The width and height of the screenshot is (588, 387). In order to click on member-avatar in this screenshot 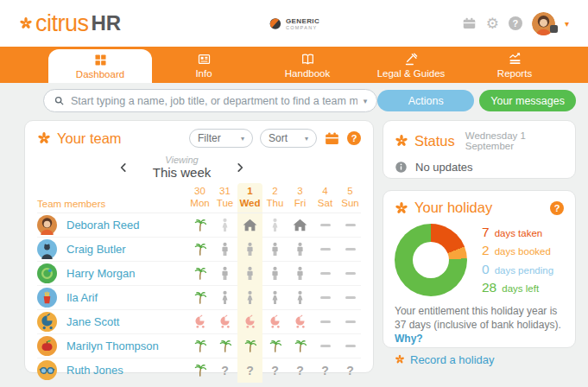, I will do `click(47, 321)`.